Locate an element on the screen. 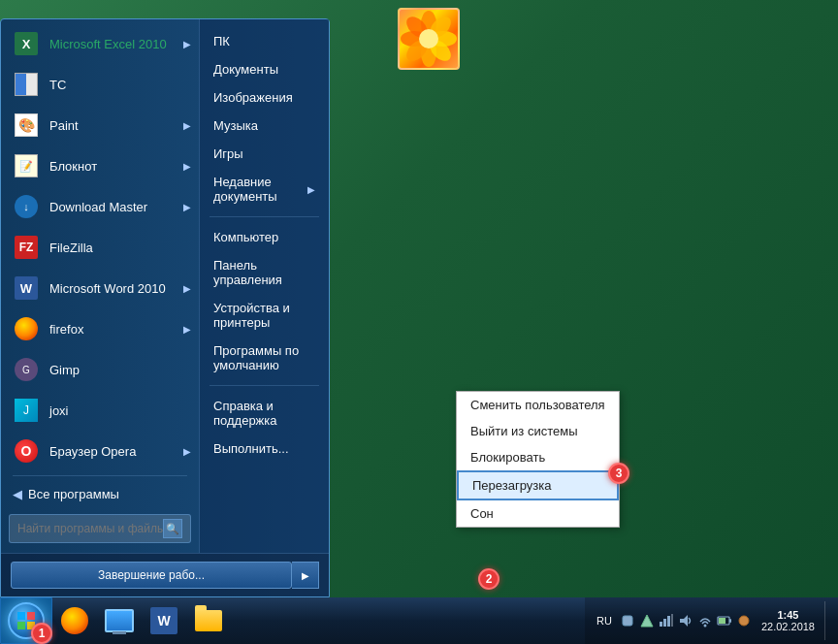  context-item-lock: Блокировать is located at coordinates (537, 458).